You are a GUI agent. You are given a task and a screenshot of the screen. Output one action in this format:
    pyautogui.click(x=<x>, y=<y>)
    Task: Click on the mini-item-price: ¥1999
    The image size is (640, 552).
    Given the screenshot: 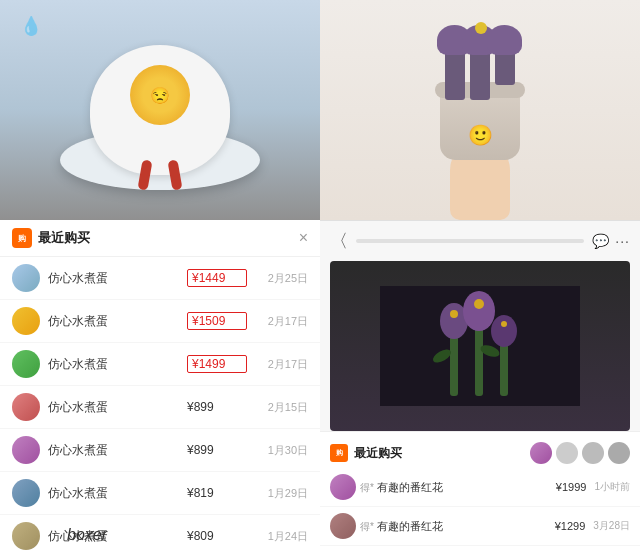 What is the action you would take?
    pyautogui.click(x=572, y=487)
    